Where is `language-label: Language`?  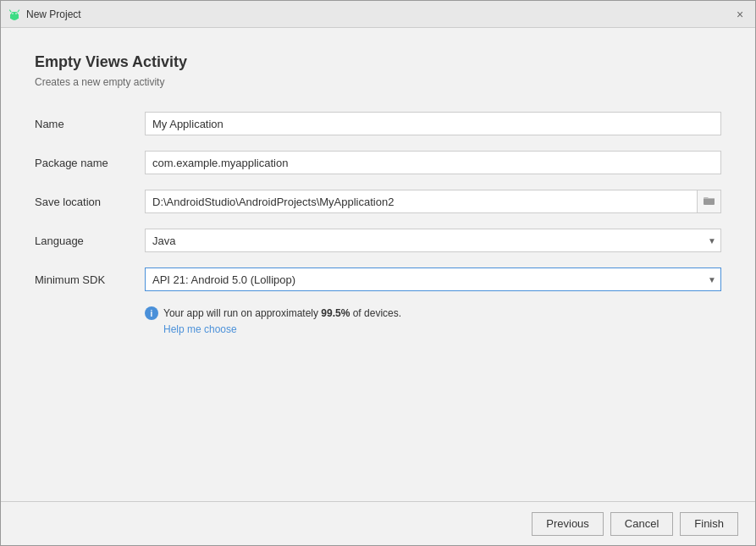
language-label: Language is located at coordinates (90, 240).